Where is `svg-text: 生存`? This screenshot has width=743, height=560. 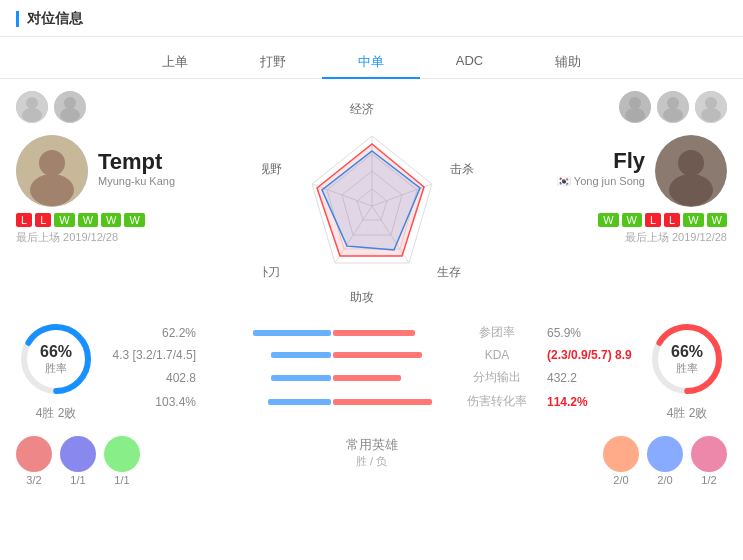 svg-text: 生存 is located at coordinates (449, 272).